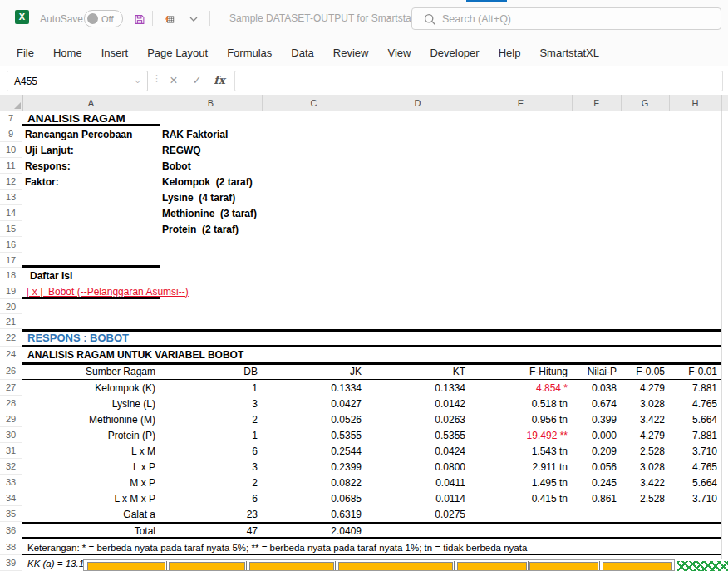 This screenshot has height=571, width=728. I want to click on cell-H28: 4.765, so click(695, 404).